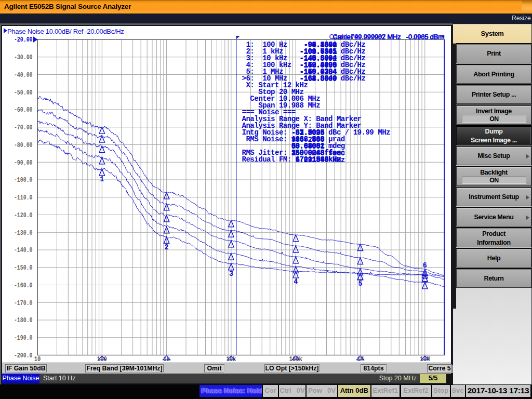 The height and width of the screenshot is (399, 532). Describe the element at coordinates (231, 359) in the screenshot. I see `svg-text: 10k` at that location.